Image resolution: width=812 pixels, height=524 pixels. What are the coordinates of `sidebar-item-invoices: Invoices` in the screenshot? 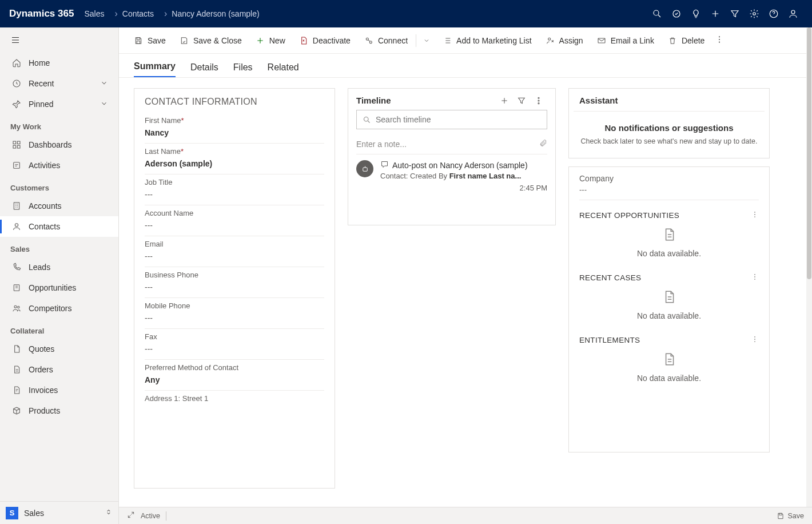 It's located at (59, 390).